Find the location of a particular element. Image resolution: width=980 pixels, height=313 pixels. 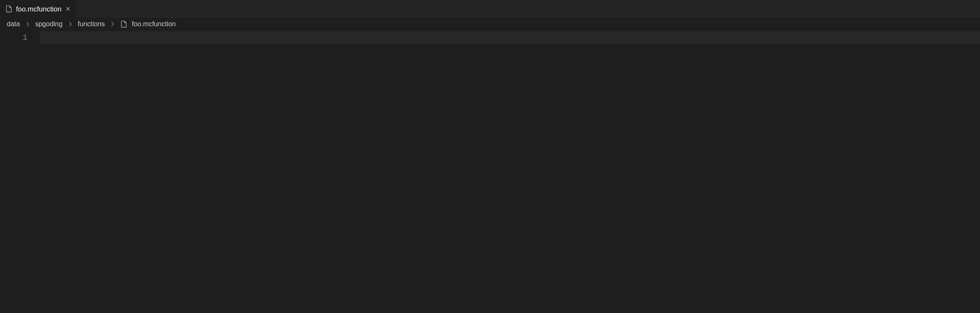

gutter: 1 is located at coordinates (20, 172).